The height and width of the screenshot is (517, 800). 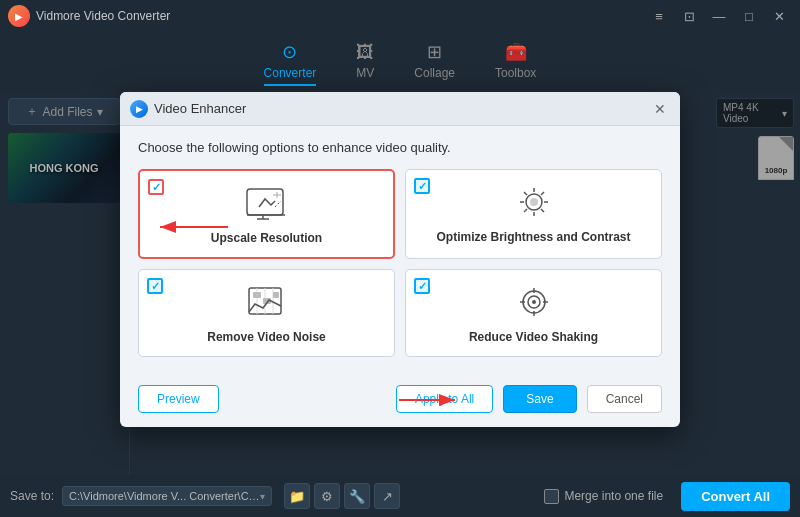 What do you see at coordinates (89, 16) in the screenshot?
I see `title-bar-left: ▶ Vidmore Video Converter` at bounding box center [89, 16].